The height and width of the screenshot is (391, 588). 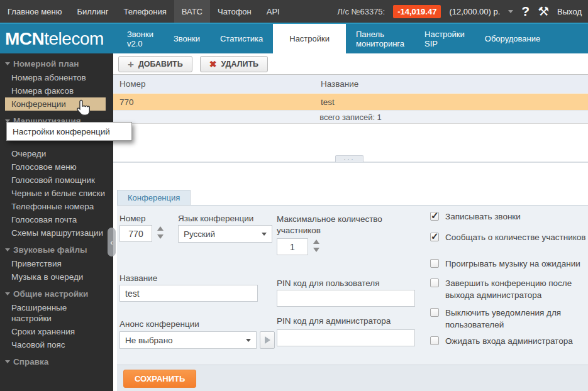 What do you see at coordinates (189, 293) in the screenshot?
I see `name-input` at bounding box center [189, 293].